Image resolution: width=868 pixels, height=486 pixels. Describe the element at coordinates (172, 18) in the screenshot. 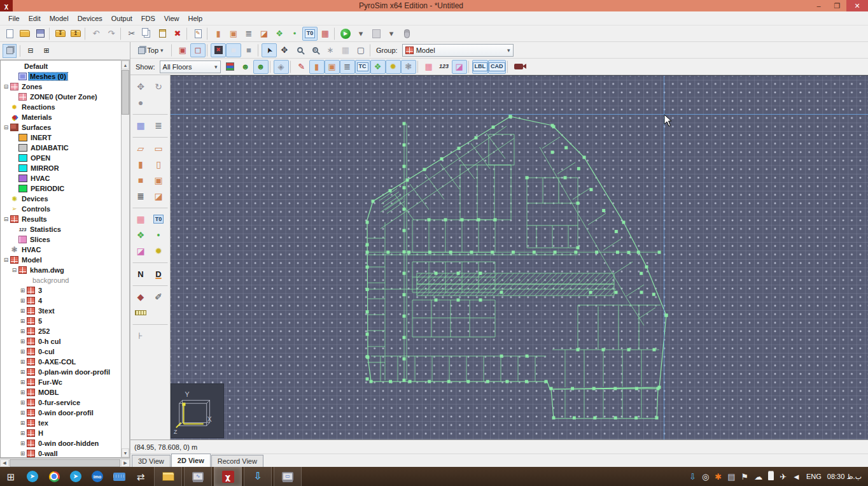

I see `menu-view: View` at that location.